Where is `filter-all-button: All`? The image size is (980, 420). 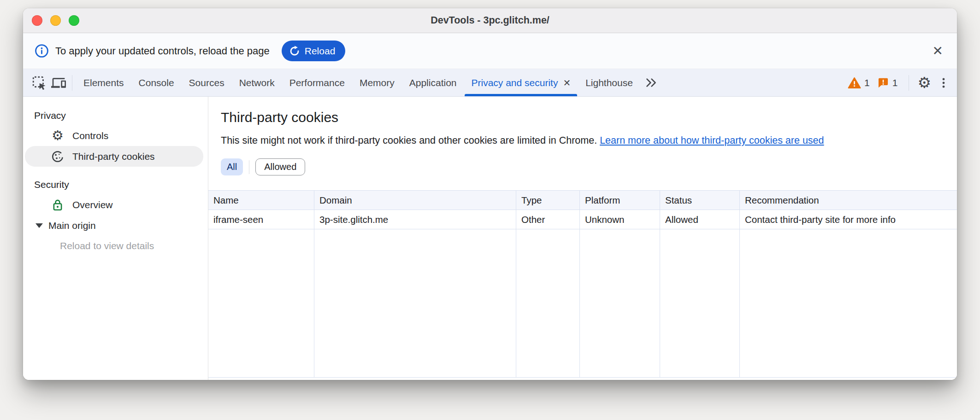
filter-all-button: All is located at coordinates (232, 167).